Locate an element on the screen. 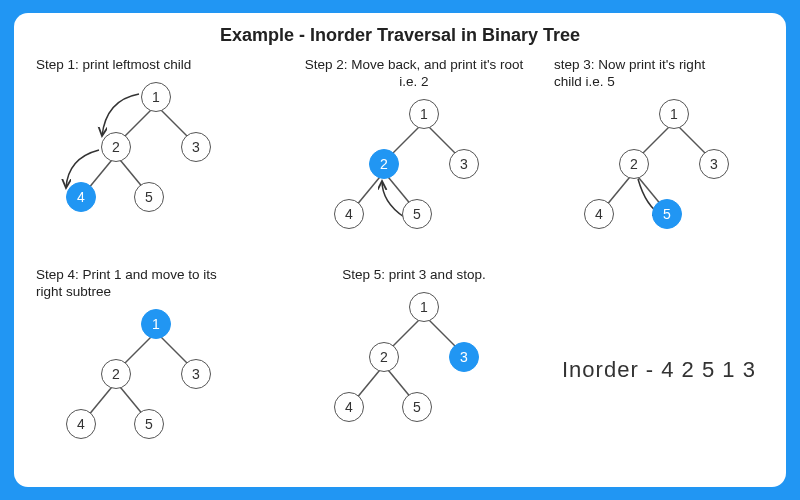 Image resolution: width=800 pixels, height=500 pixels. tree-step-3: 1 2 3 4 5 is located at coordinates (664, 177).